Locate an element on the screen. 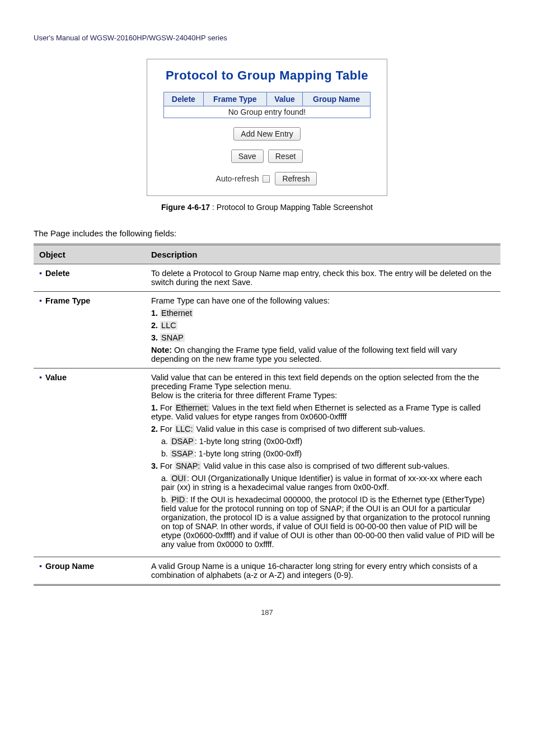  col-group-name: Group Name is located at coordinates (337, 100).